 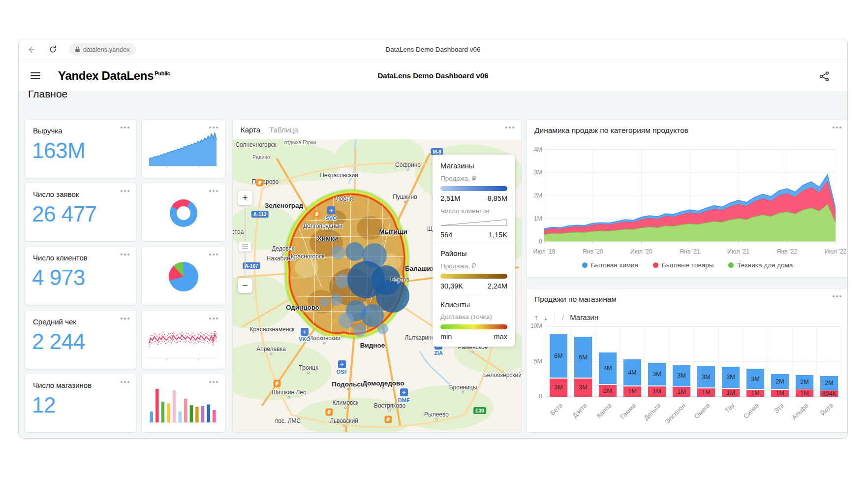 What do you see at coordinates (604, 411) in the screenshot?
I see `store-name-label: Каппа` at bounding box center [604, 411].